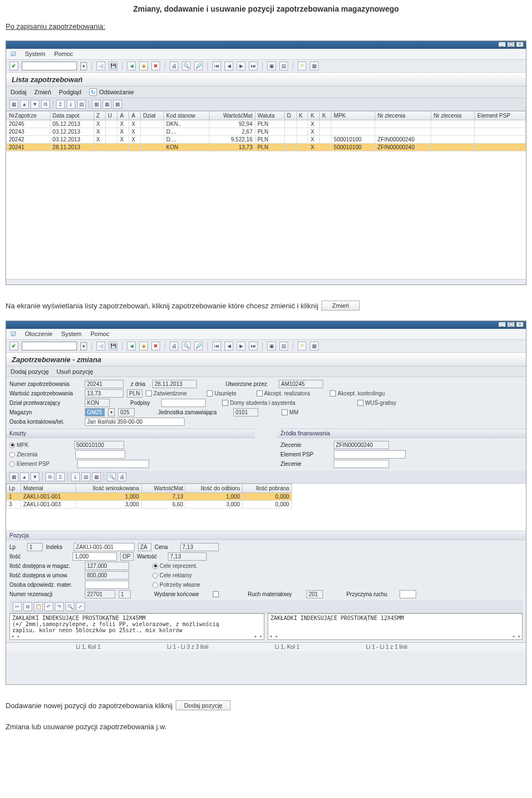 This screenshot has height=798, width=532. Describe the element at coordinates (14, 505) in the screenshot. I see `table-cell: 3` at that location.